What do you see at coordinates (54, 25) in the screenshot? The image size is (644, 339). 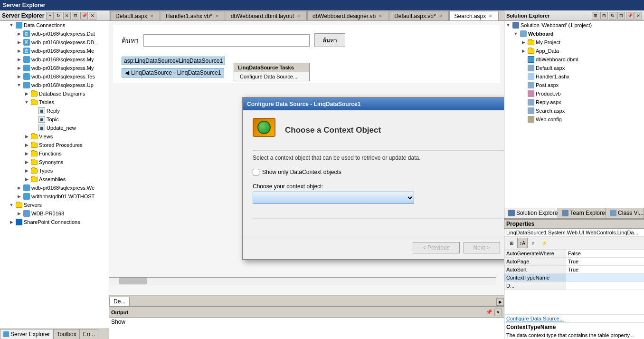 I see `tree-item-data-connections: ▼ Data Connections` at bounding box center [54, 25].